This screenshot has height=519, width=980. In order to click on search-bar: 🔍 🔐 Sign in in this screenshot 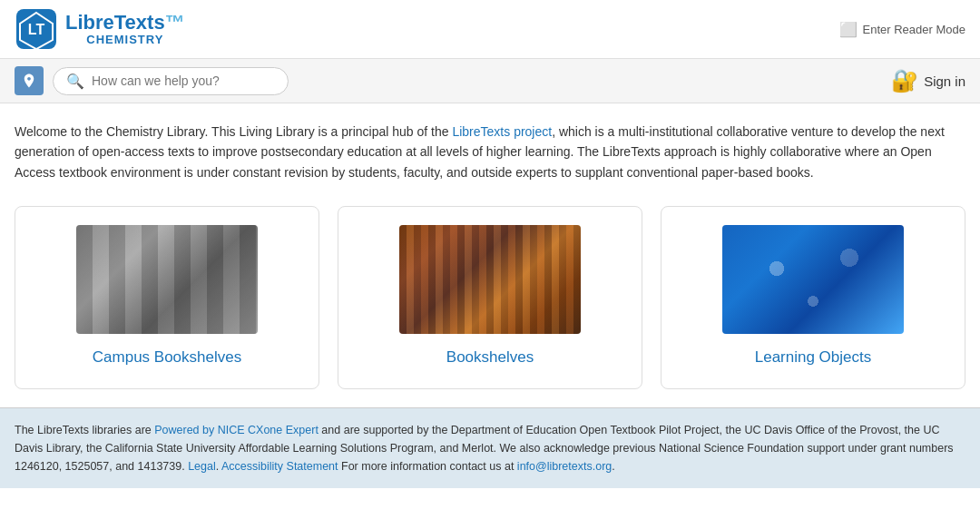, I will do `click(490, 82)`.